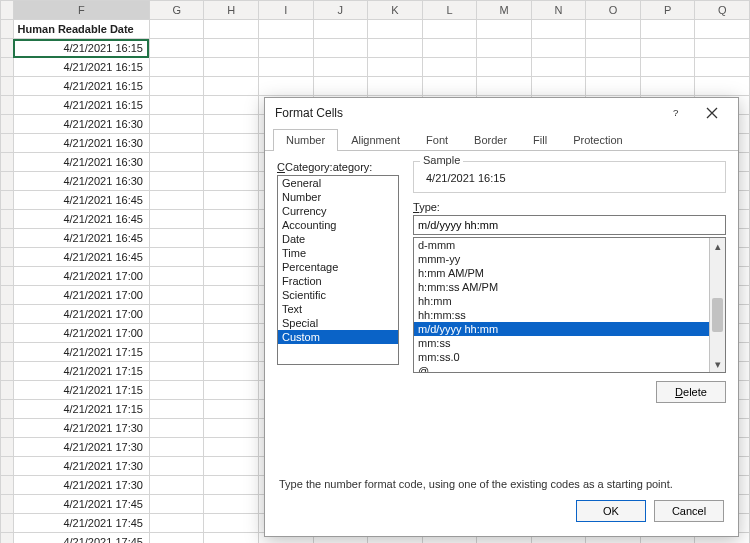  Describe the element at coordinates (570, 174) in the screenshot. I see `sample-value: 4/21/2021 16:15` at that location.